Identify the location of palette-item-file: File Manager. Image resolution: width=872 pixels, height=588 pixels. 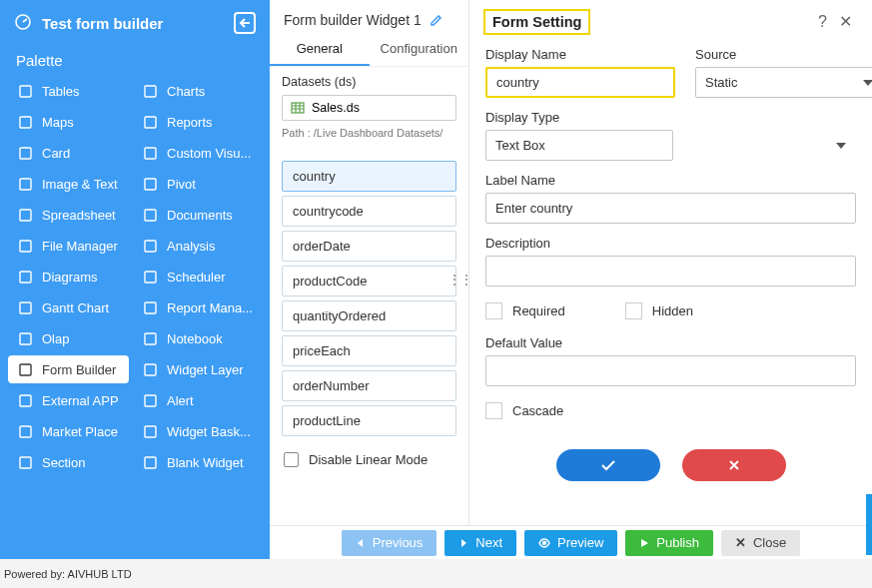
(68, 246).